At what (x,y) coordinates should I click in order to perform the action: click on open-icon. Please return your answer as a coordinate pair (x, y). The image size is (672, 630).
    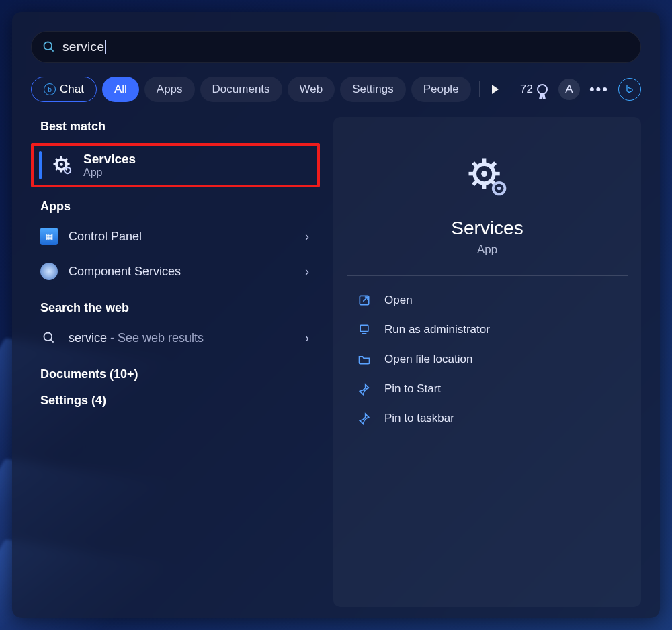
    Looking at the image, I should click on (364, 300).